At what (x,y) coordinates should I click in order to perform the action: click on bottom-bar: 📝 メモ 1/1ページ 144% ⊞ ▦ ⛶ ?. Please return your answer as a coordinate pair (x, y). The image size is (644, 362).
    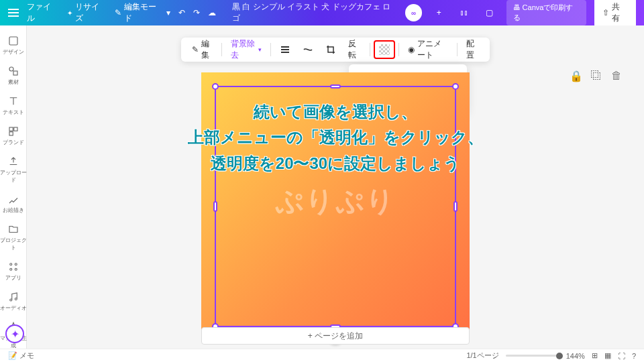
    Looking at the image, I should click on (322, 355).